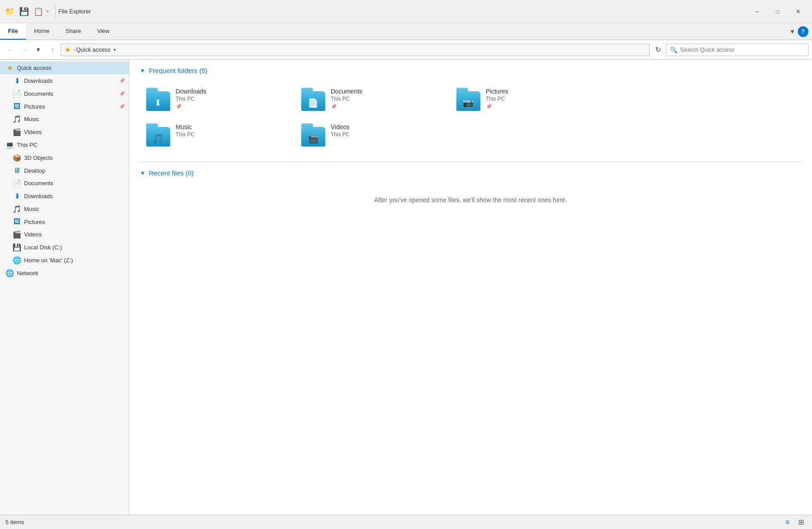 The height and width of the screenshot is (529, 812). I want to click on ribbon-tabs: File Home Share View ▾ ?, so click(406, 31).